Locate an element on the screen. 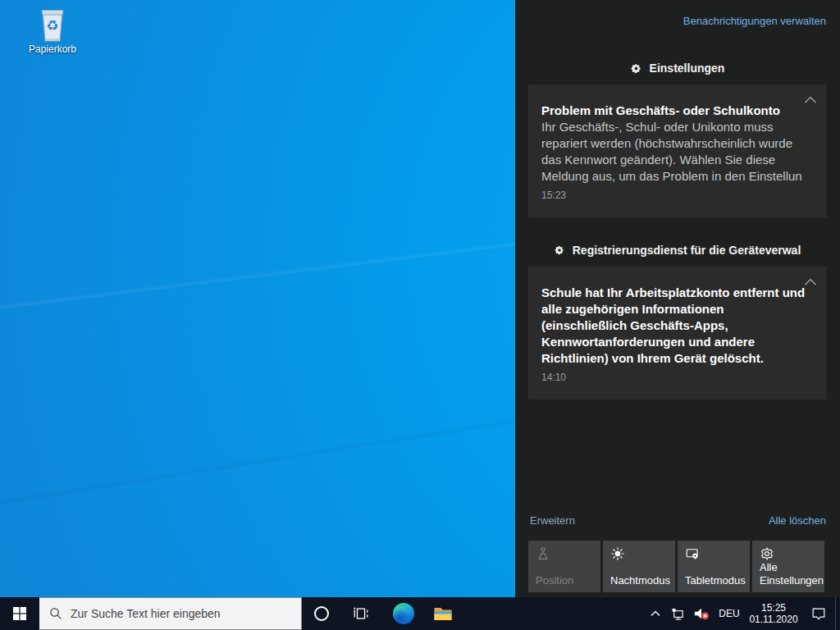  volume-muted-icon is located at coordinates (701, 614).